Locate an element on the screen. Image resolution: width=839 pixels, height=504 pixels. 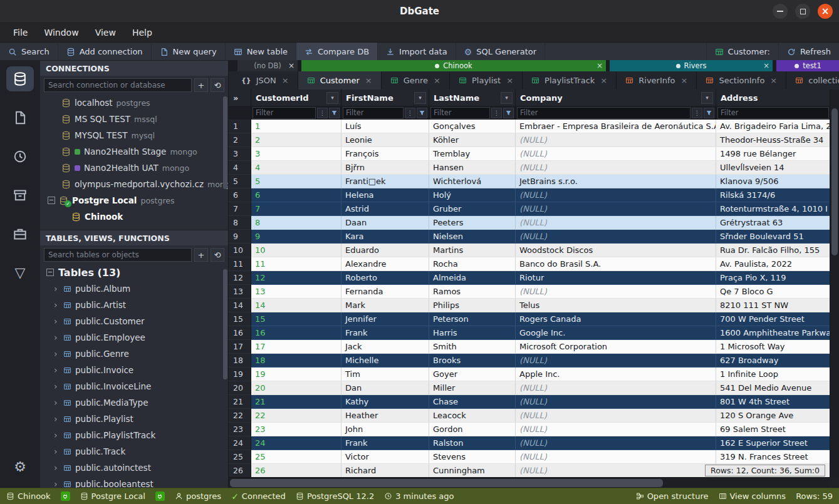
cell-customerid: 5 is located at coordinates (296, 182).